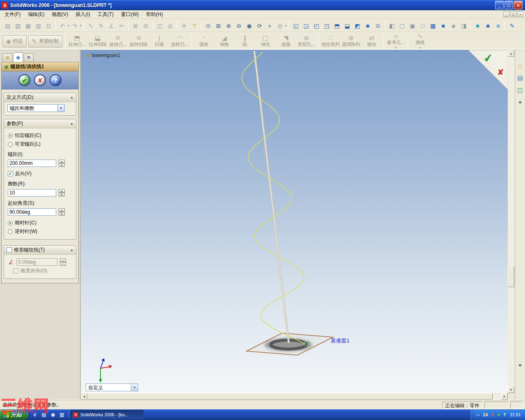  I want to click on help-tray-icon: ?, so click(504, 415).